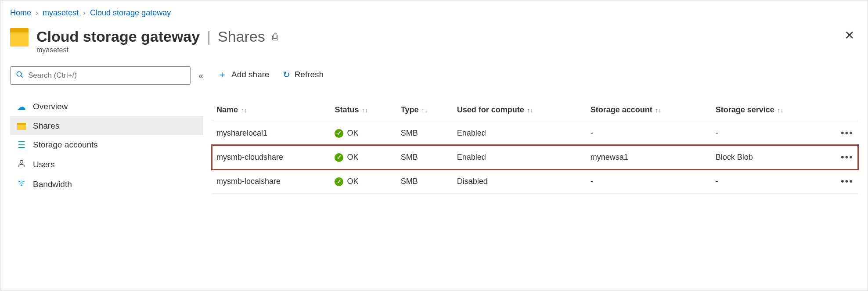 The width and height of the screenshot is (868, 291). What do you see at coordinates (309, 75) in the screenshot?
I see `refresh-label: Refresh` at bounding box center [309, 75].